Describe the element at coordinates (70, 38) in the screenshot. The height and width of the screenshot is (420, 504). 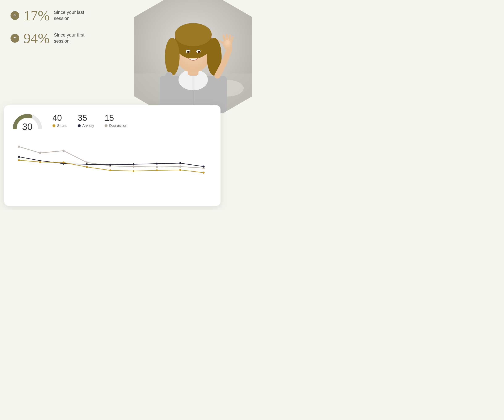
I see `stat-label-2: Since your first session` at that location.